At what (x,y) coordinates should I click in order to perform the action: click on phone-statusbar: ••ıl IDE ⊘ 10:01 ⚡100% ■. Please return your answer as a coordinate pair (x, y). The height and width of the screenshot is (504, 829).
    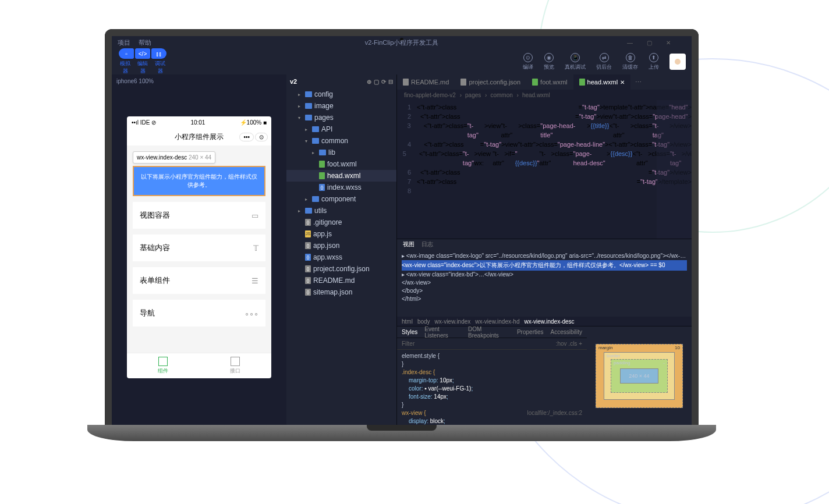
    Looking at the image, I should click on (199, 122).